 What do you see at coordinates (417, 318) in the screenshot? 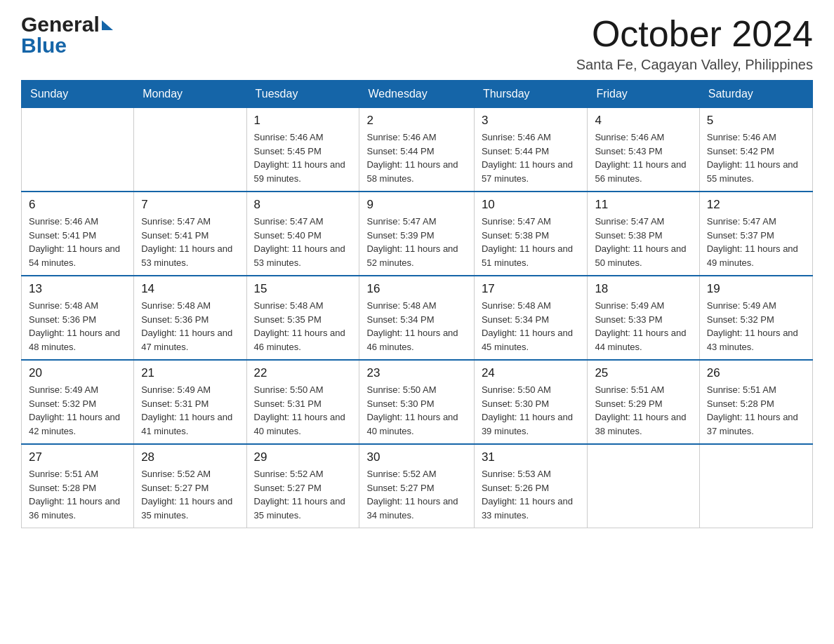
I see `calendar-week-row: 13Sunrise: 5:48 AMSunset: 5:36 PMDayligh…` at bounding box center [417, 318].